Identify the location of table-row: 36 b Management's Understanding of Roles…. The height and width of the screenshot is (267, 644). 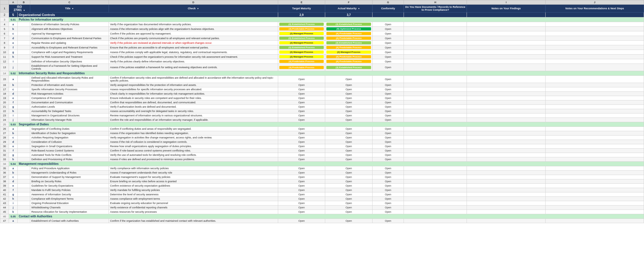
(322, 173).